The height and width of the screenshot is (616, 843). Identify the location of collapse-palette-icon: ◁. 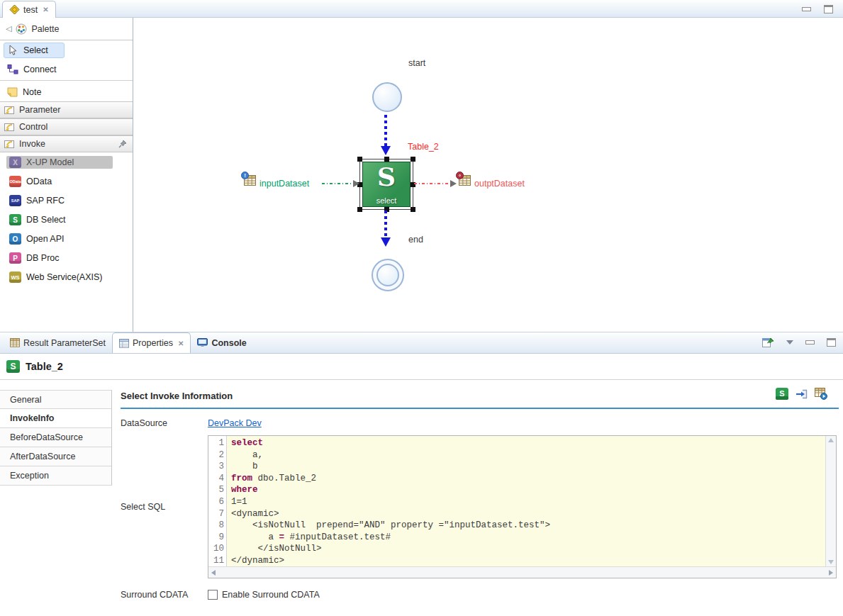
(9, 28).